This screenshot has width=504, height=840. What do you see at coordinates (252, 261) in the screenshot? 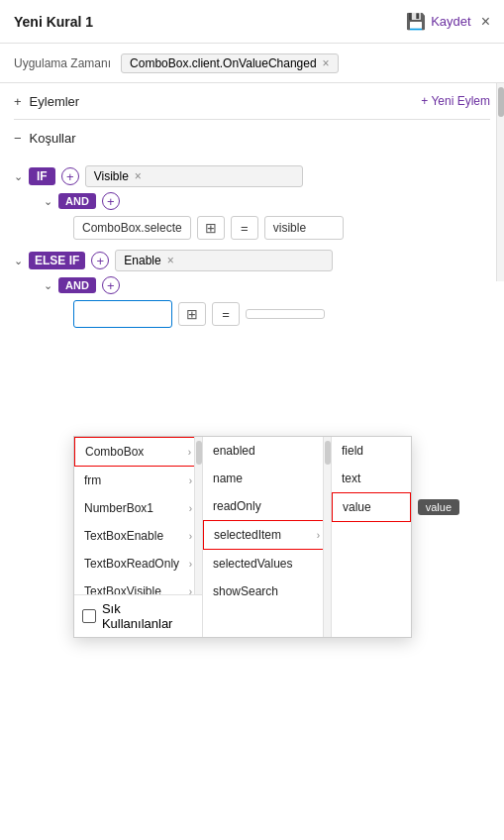
I see `else-if-header: ⌄ ELSE IF + Enable ×` at bounding box center [252, 261].